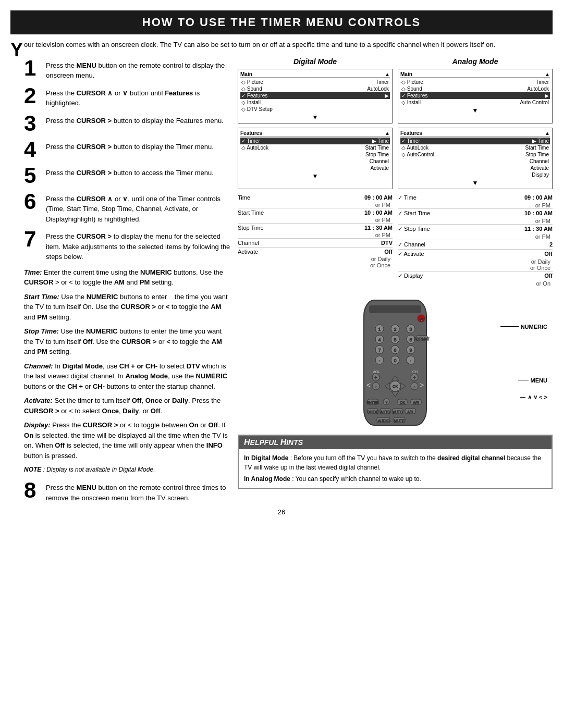  Describe the element at coordinates (128, 97) in the screenshot. I see `step-2: 2 Press the CURSOR ∧ or ∨ button until F…` at that location.